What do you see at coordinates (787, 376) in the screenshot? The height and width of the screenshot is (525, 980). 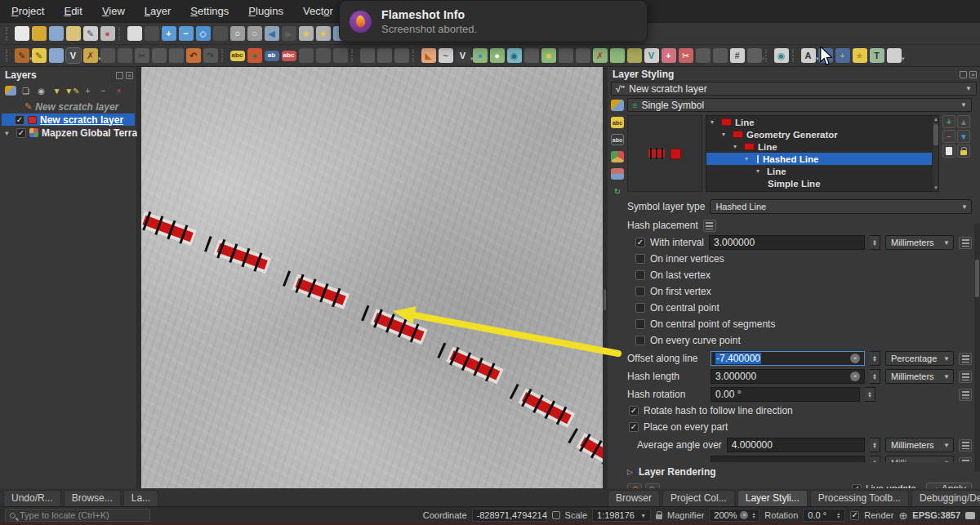 I see `hash-length-input: 3.000000 ×` at bounding box center [787, 376].